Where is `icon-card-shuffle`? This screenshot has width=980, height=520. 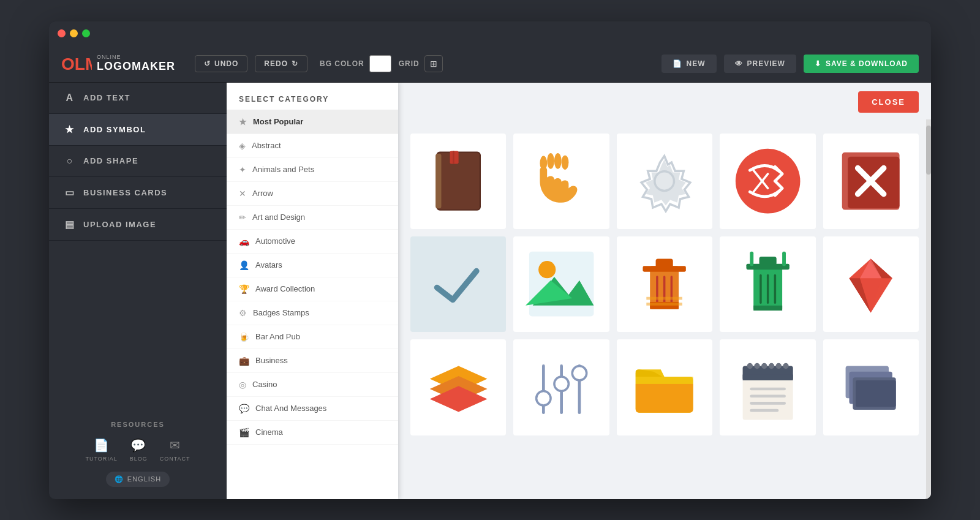 icon-card-shuffle is located at coordinates (767, 181).